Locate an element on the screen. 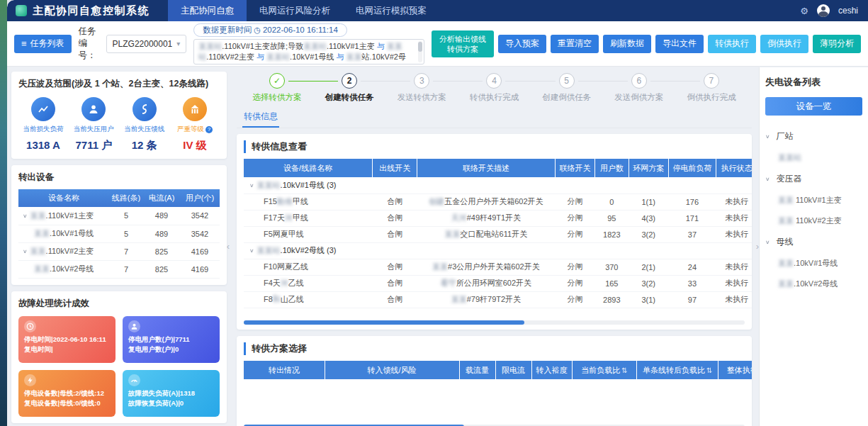 The height and width of the screenshot is (426, 868). refresh-data-button: 刷新数据 is located at coordinates (627, 44).